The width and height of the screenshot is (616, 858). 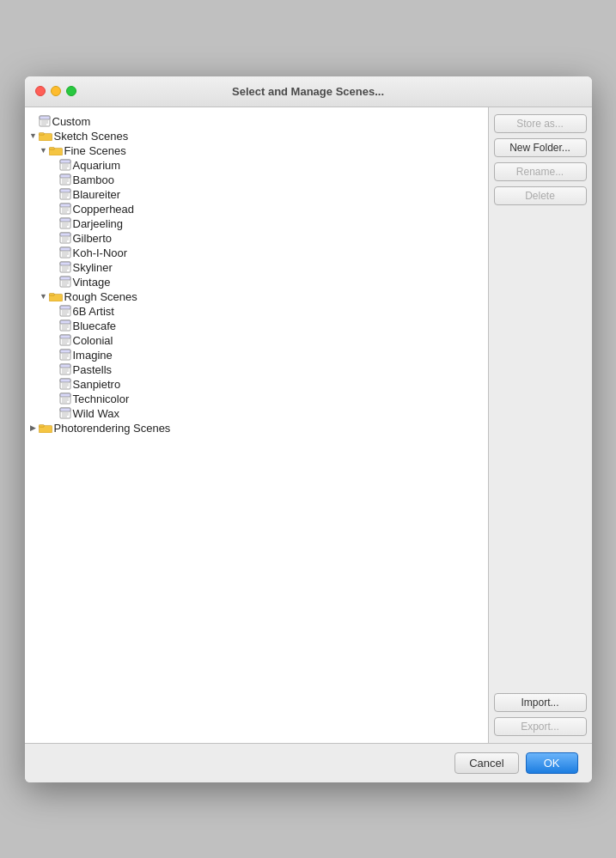 I want to click on item-label-copperhead: Copperhead, so click(x=104, y=210).